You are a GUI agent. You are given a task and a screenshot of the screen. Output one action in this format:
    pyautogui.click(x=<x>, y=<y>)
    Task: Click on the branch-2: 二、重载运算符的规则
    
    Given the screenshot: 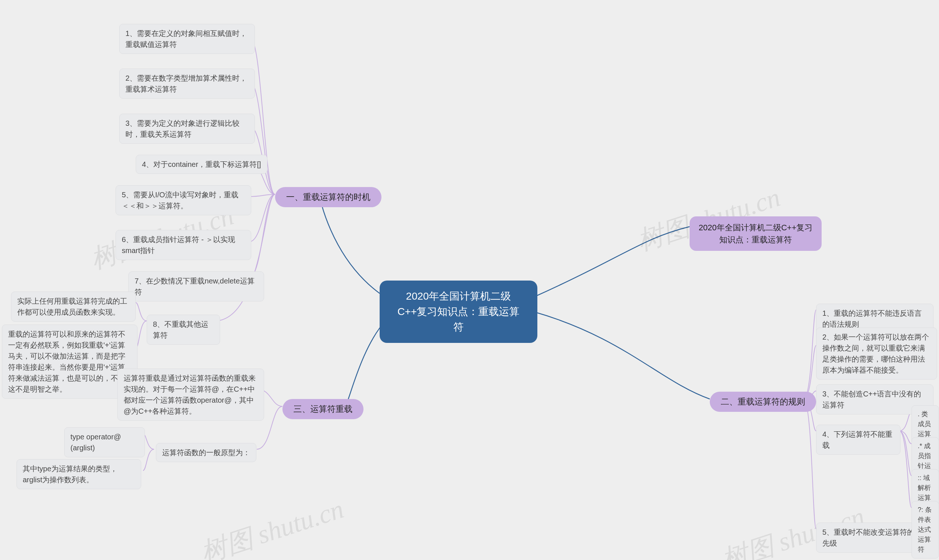 What is the action you would take?
    pyautogui.click(x=763, y=402)
    